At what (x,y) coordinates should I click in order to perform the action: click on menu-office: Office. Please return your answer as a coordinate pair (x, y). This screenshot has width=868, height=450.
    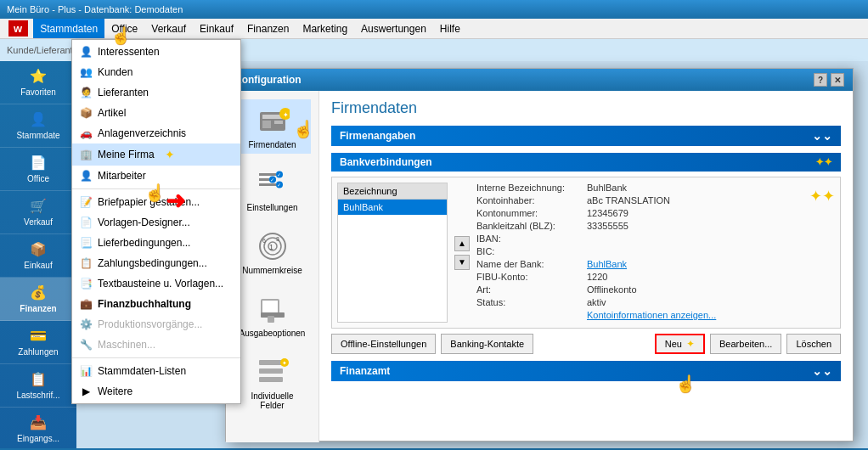
    Looking at the image, I should click on (124, 29).